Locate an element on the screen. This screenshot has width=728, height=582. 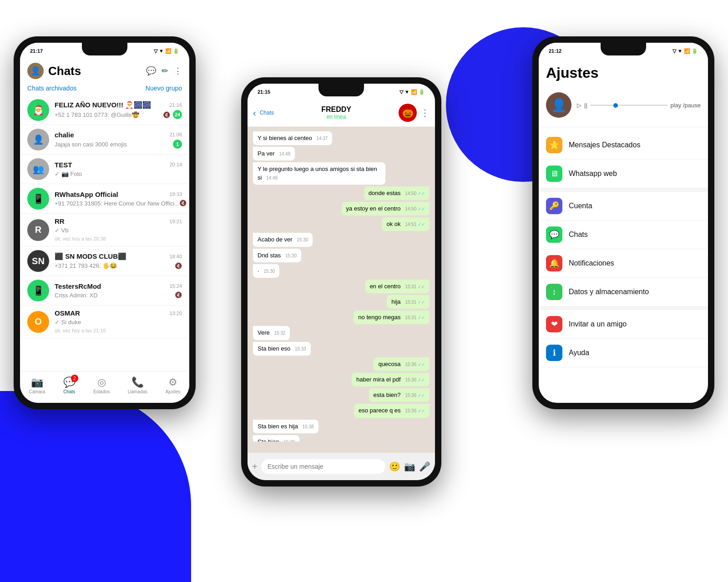
status-bar-1: 21:17 ▽ ▼ 📶 🔋 is located at coordinates (105, 51).